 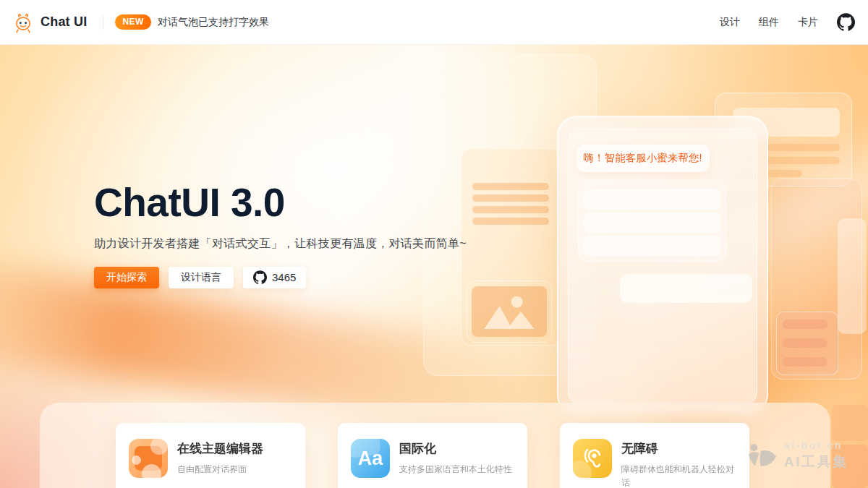 I want to click on start-explore-button: 开始探索, so click(x=127, y=278).